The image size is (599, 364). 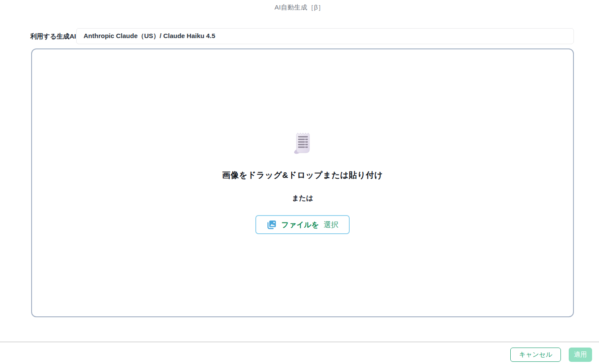 What do you see at coordinates (331, 225) in the screenshot?
I see `select-file-label-secondary: 選択` at bounding box center [331, 225].